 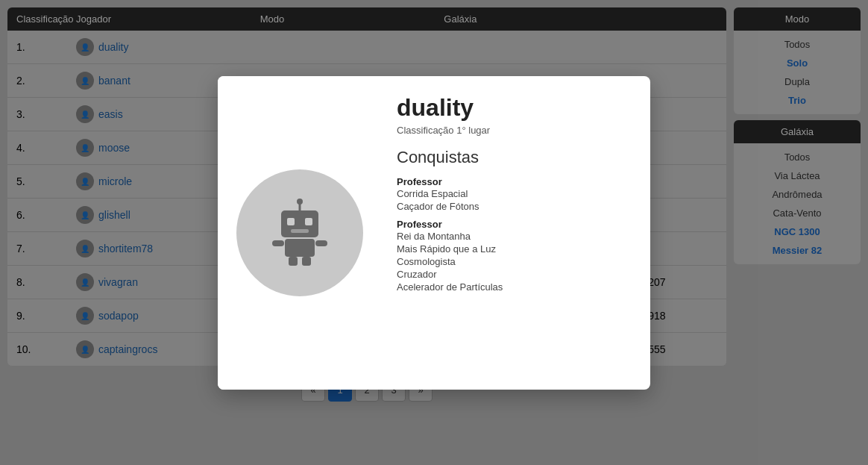 What do you see at coordinates (516, 107) in the screenshot?
I see `modal-username: duality` at bounding box center [516, 107].